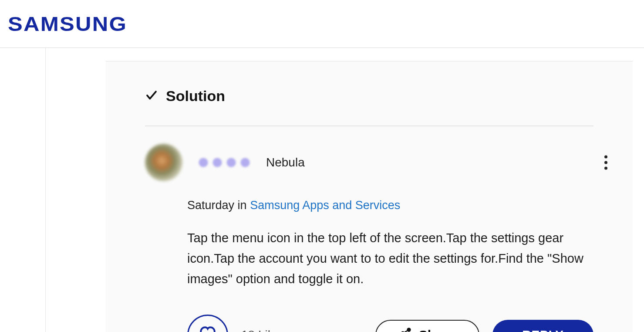 This screenshot has width=644, height=332. What do you see at coordinates (369, 107) in the screenshot?
I see `solution-header: Solution` at bounding box center [369, 107].